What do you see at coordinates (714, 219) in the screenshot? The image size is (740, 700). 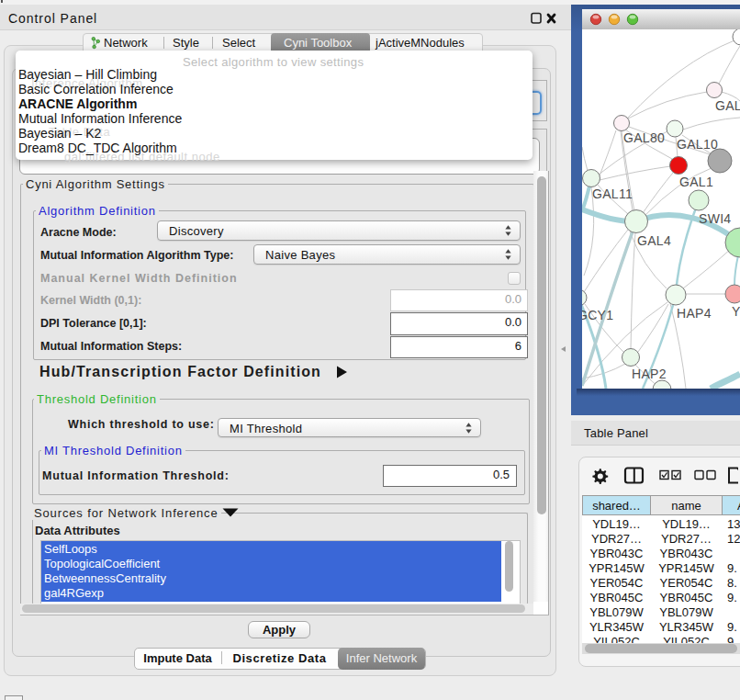 I see `svg-text: SWI4` at bounding box center [714, 219].